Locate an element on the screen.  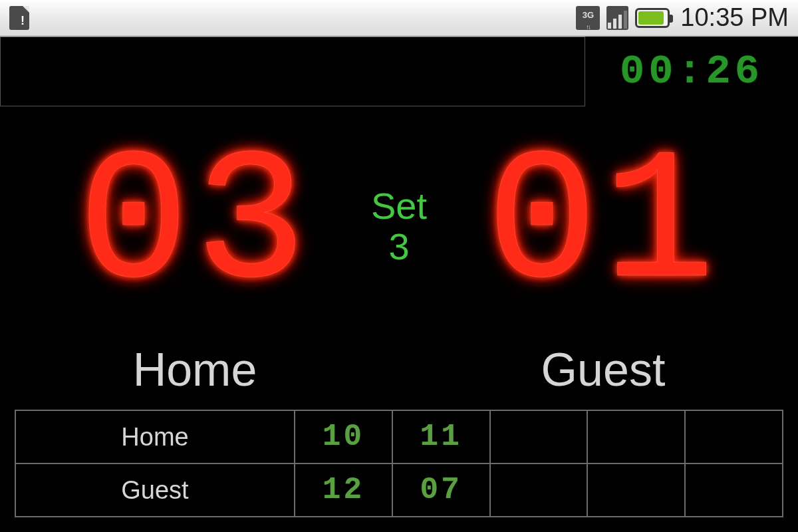
guest-set-2: 07 is located at coordinates (442, 490).